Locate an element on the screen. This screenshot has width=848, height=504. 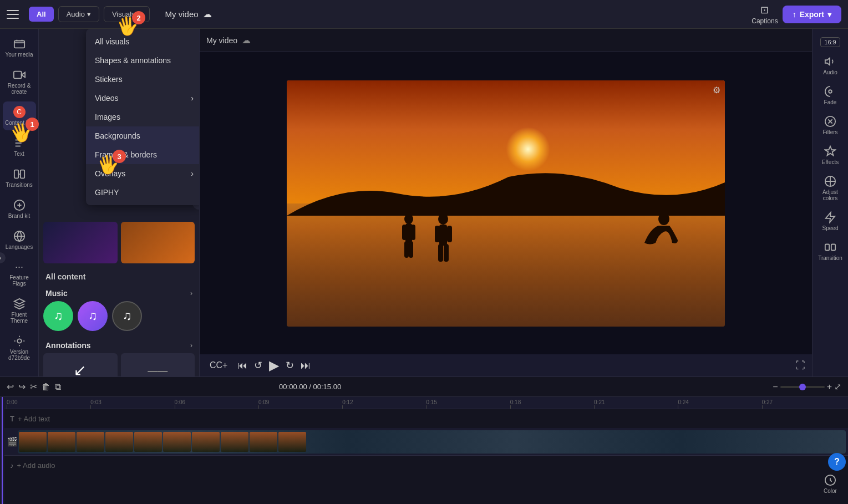
zoom-in-button: + is located at coordinates (830, 387).